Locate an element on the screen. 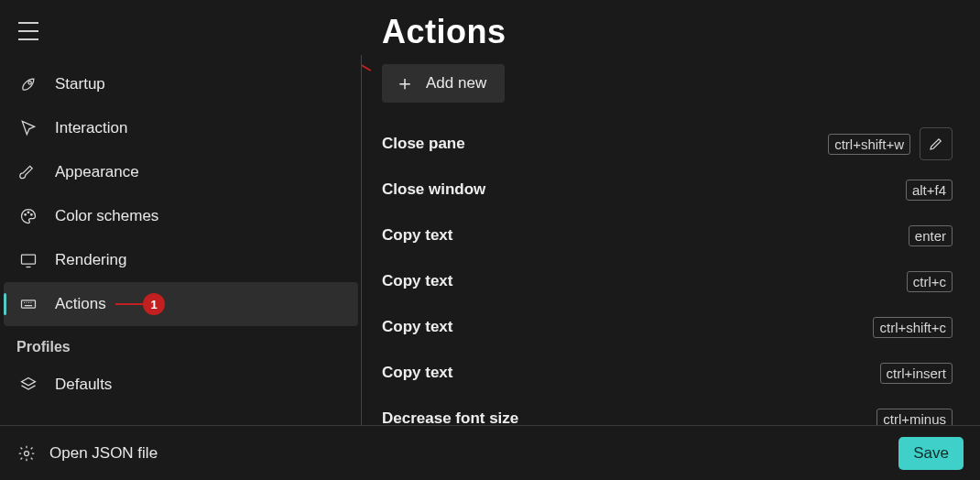 The height and width of the screenshot is (480, 980). annotation-badge-1: 1 is located at coordinates (154, 304).